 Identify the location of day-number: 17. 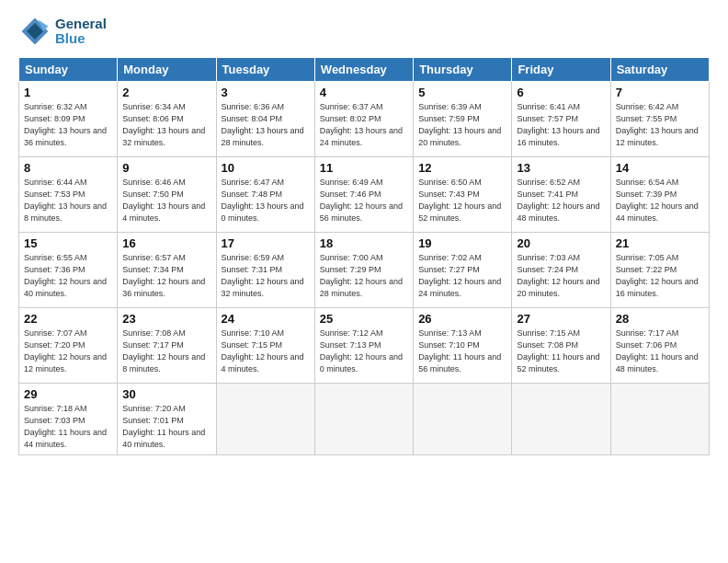
(266, 243).